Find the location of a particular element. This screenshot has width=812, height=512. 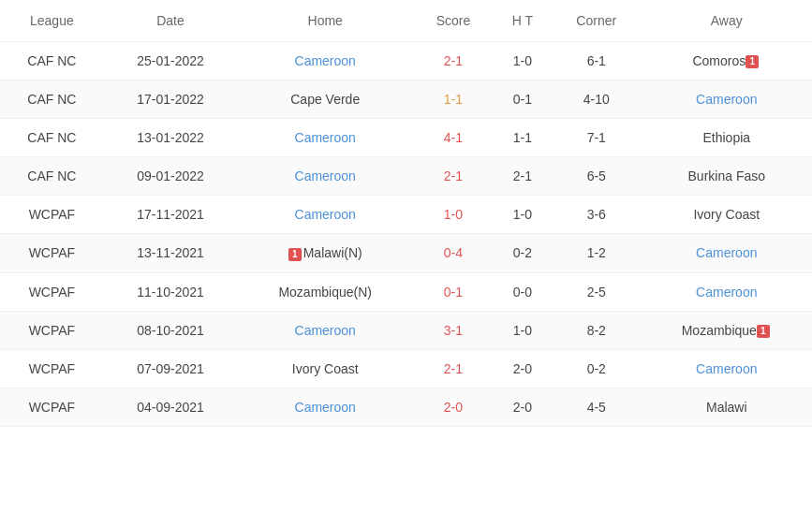

away-team-name: Ethiopia is located at coordinates (727, 138).